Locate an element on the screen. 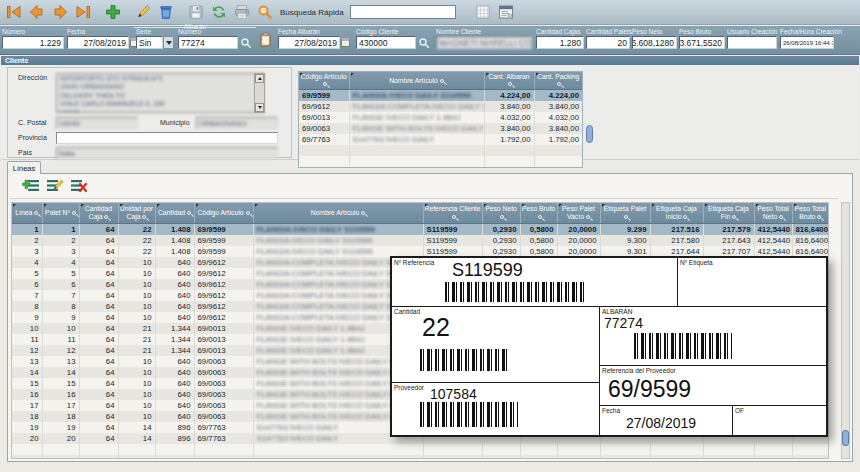 The height and width of the screenshot is (472, 860). quick-search-input is located at coordinates (403, 12).